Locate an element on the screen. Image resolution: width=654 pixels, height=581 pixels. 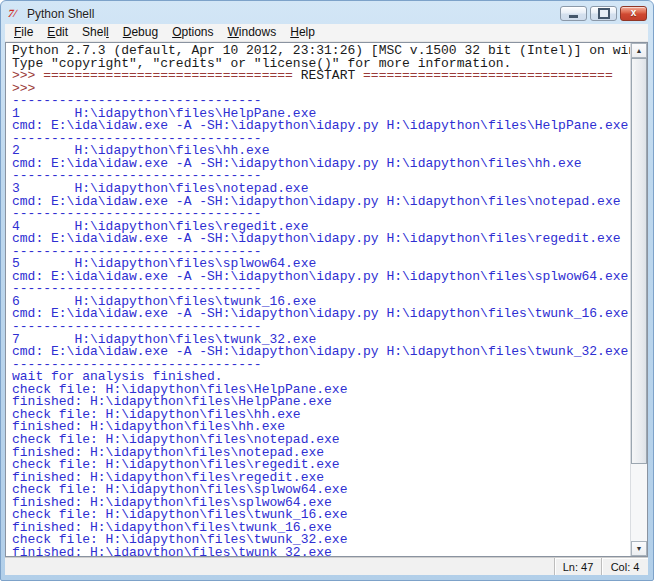
scroll-up-button: ▲ is located at coordinates (639, 50).